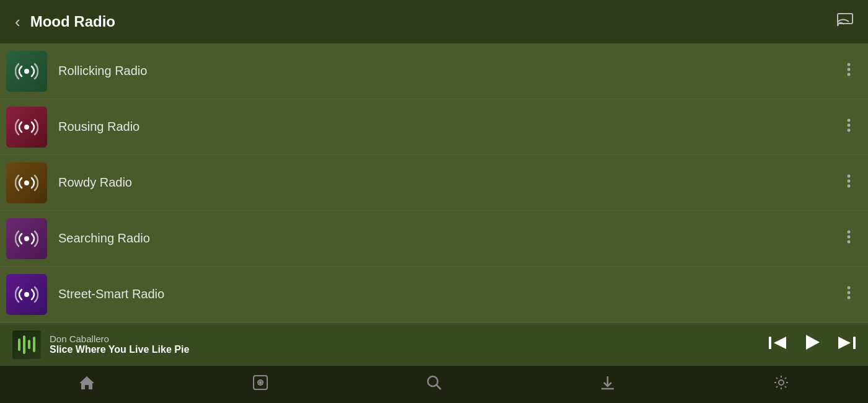  I want to click on playback-controls, so click(812, 345).